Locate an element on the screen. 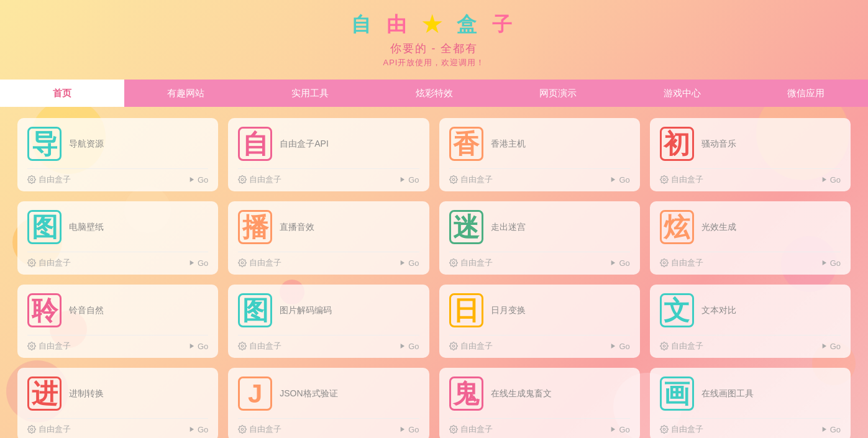 The height and width of the screenshot is (438, 868). card-item: 迷 走出迷宫 自由盒子 Go is located at coordinates (539, 238).